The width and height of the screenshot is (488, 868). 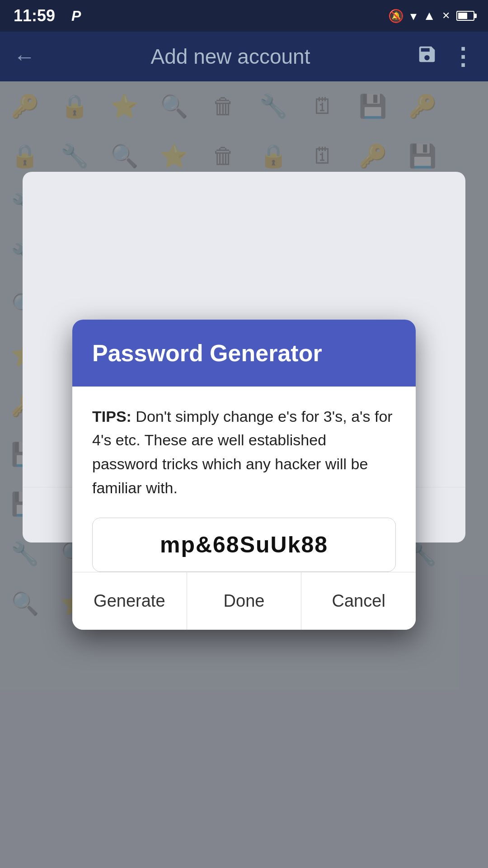 What do you see at coordinates (431, 16) in the screenshot?
I see `status-icons: 🔕 ▾ ▲ ✕` at bounding box center [431, 16].